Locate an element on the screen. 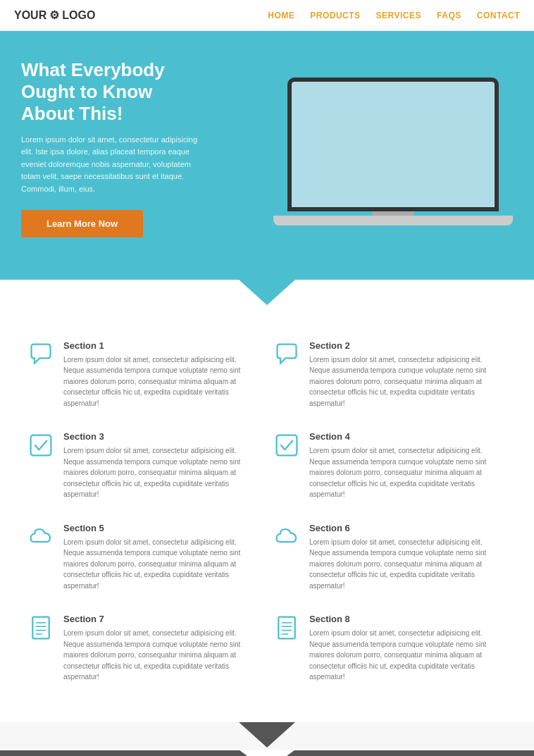  section-item-3: Section 3 Lorem ipsum dolor sit amet, co… is located at coordinates (144, 466).